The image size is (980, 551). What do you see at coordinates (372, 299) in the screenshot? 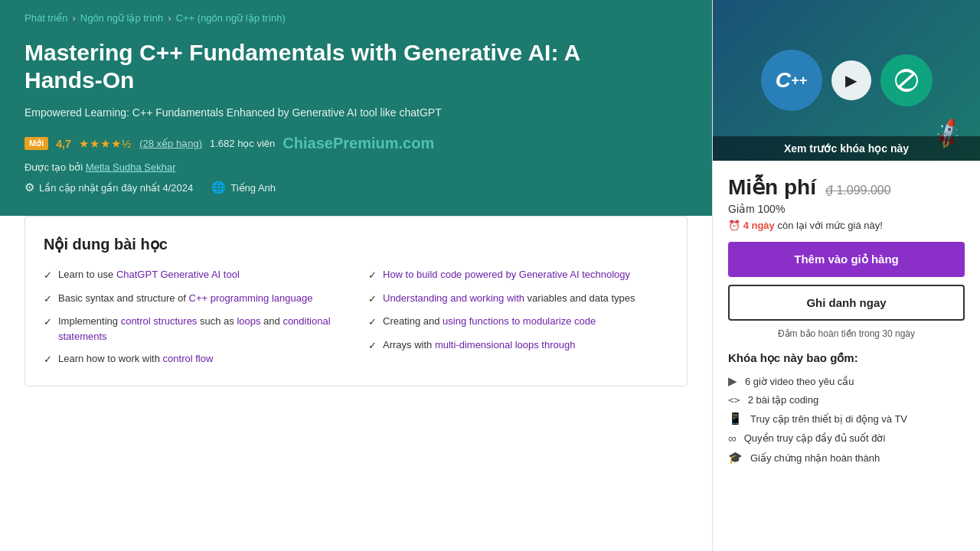
I see `check-icon-6: ✓` at bounding box center [372, 299].